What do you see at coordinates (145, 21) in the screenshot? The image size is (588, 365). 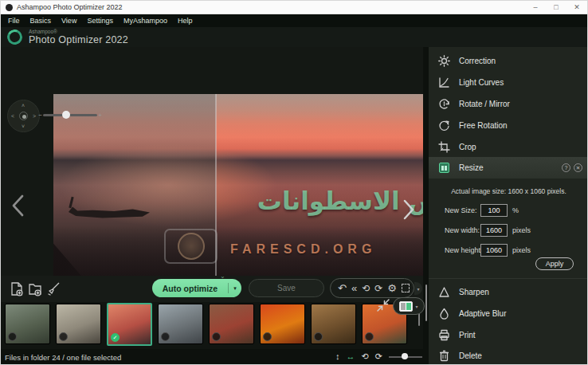 I see `menu-myashampoo: MyAshampoo` at bounding box center [145, 21].